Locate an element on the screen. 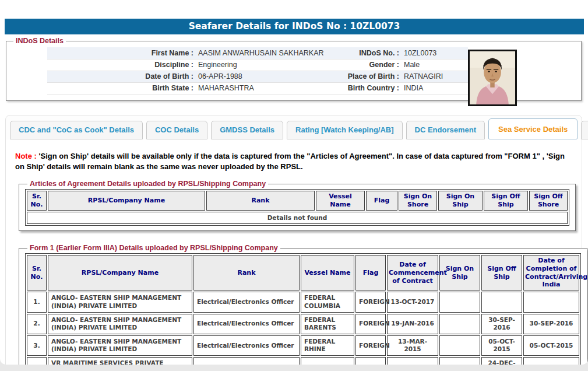 Image resolution: width=588 pixels, height=371 pixels. indos-detail-row: Discipline :EngineeringGender :Male is located at coordinates (258, 65).